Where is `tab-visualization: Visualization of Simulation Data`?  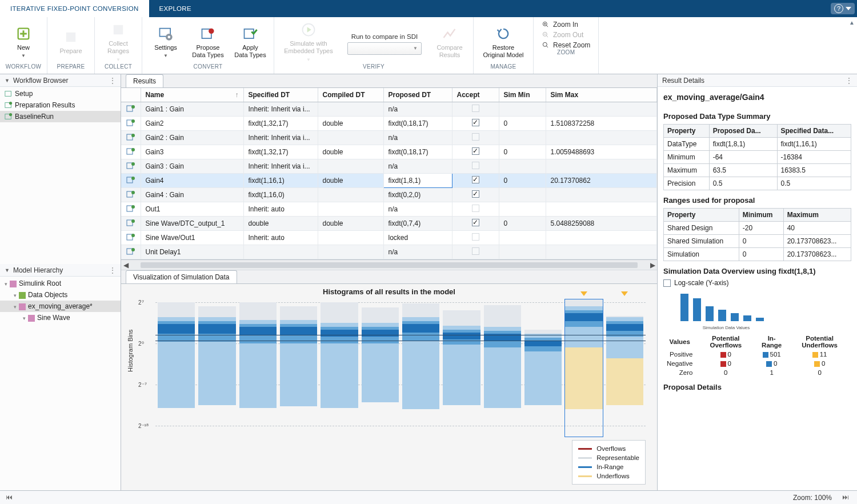
tab-visualization: Visualization of Simulation Data is located at coordinates (182, 277).